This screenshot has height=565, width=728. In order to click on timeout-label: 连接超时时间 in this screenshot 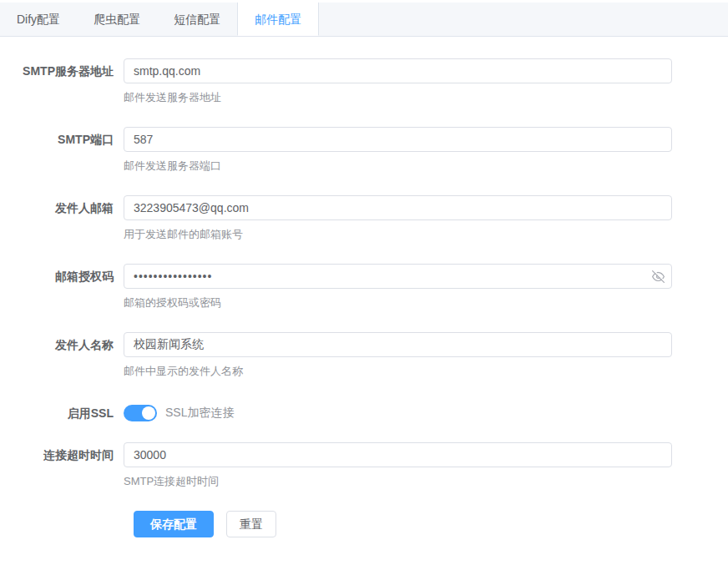, I will do `click(62, 455)`.